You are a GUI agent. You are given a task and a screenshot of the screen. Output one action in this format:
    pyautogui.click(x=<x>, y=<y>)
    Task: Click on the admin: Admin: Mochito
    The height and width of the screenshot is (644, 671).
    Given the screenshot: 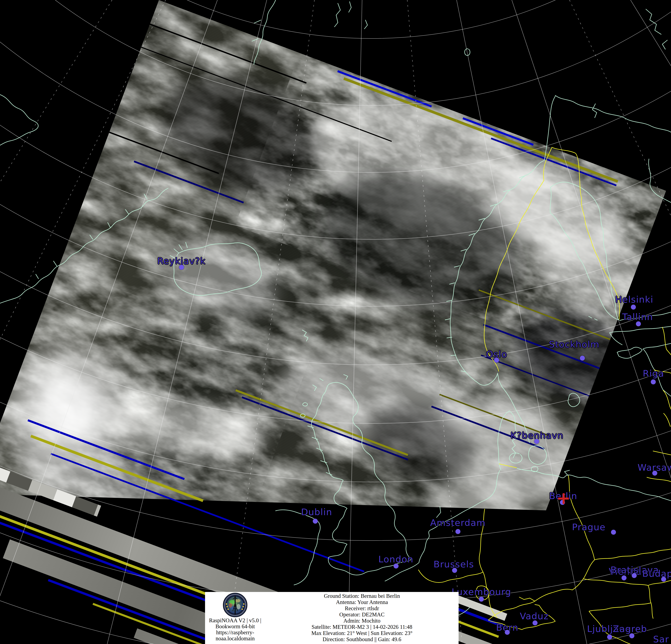 What is the action you would take?
    pyautogui.click(x=362, y=621)
    